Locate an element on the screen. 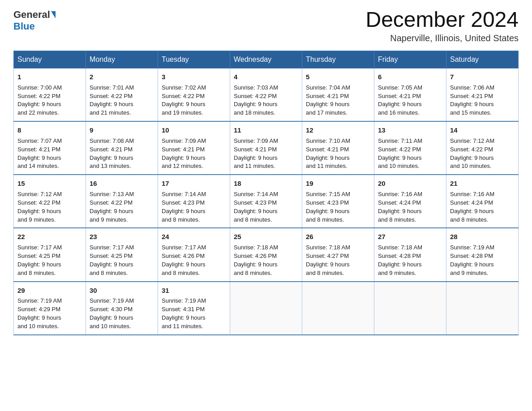 Image resolution: width=532 pixels, height=411 pixels. header-sunday: Sunday is located at coordinates (50, 60).